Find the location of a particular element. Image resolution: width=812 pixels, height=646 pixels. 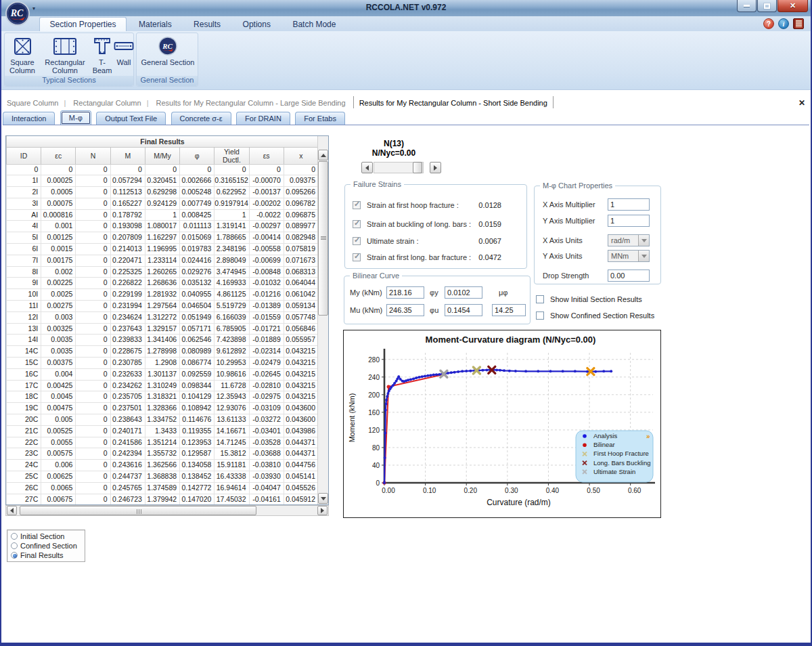

table-row: 8I0.00200.2253251.2602650.0292763.474945… is located at coordinates (162, 272).